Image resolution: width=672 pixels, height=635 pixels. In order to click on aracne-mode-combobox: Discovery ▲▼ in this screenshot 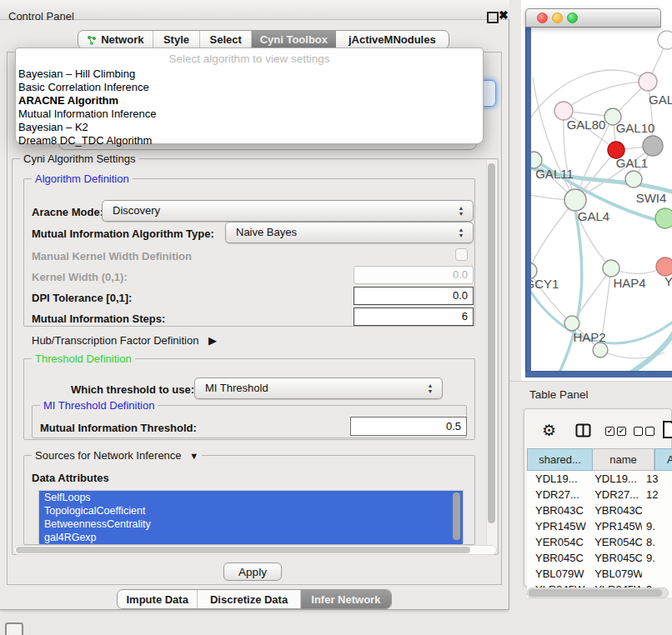, I will do `click(288, 211)`.